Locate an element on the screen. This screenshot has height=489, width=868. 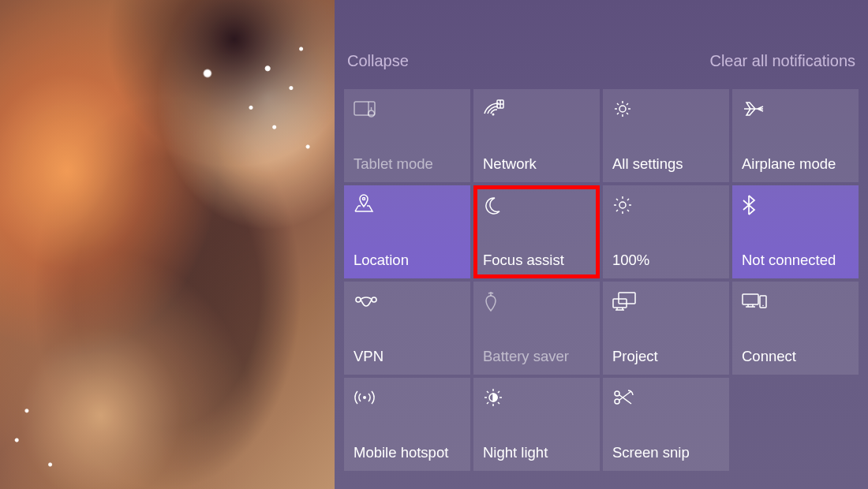
tile-focus-assist: Focus assist is located at coordinates (537, 232).